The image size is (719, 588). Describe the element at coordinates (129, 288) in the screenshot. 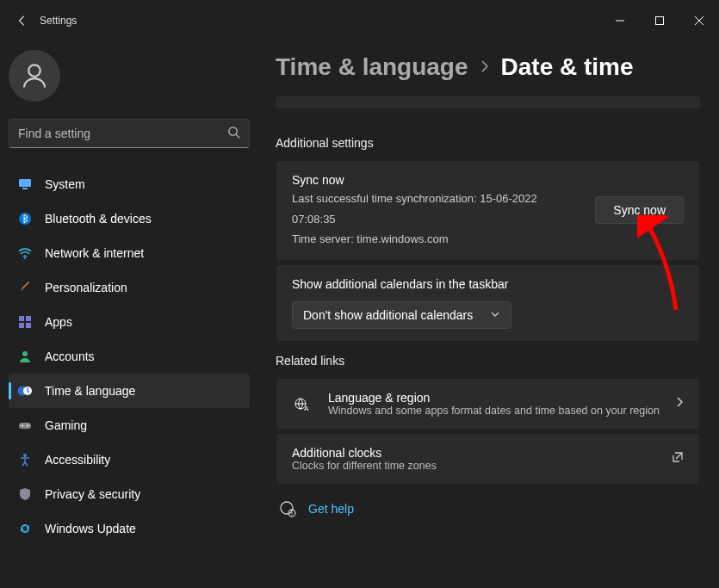

I see `sidebar-item-personalization: Personalization` at that location.